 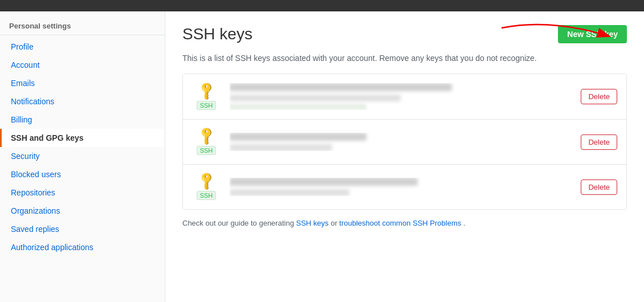 I want to click on sidebar-item-profile: Profile, so click(x=82, y=47).